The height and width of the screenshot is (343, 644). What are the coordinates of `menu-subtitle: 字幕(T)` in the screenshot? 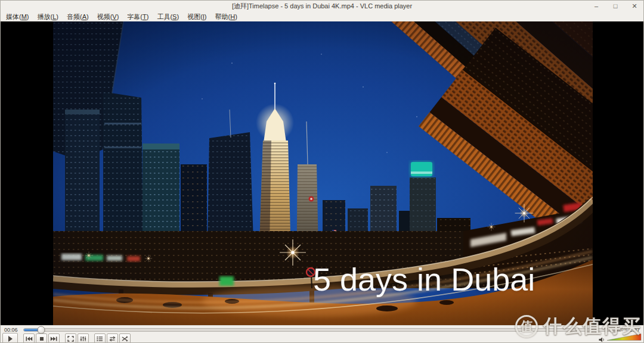 It's located at (138, 17).